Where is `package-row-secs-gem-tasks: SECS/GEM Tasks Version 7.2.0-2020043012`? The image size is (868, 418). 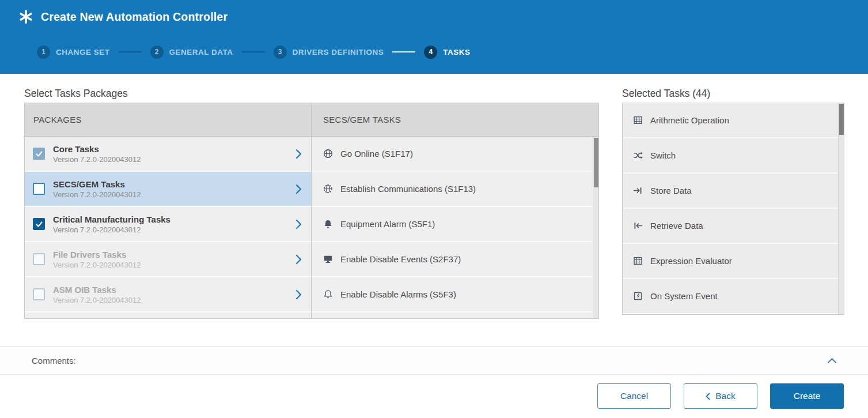 package-row-secs-gem-tasks: SECS/GEM Tasks Version 7.2.0-2020043012 is located at coordinates (168, 189).